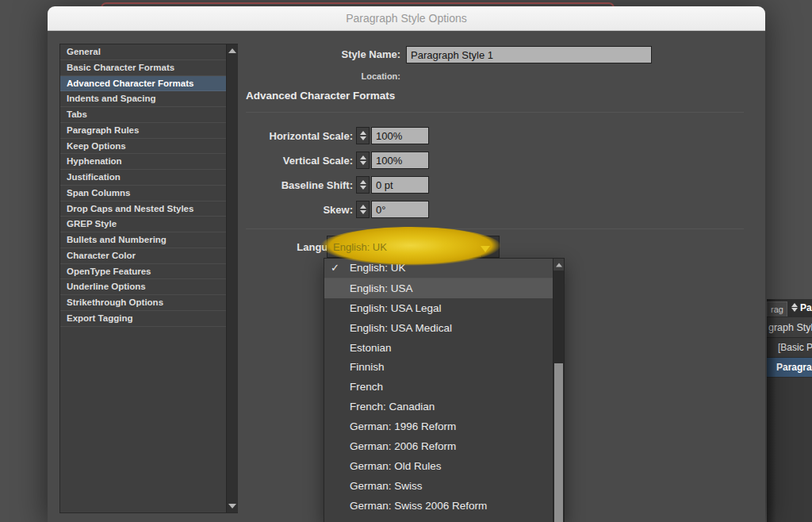 The image size is (812, 522). What do you see at coordinates (363, 185) in the screenshot?
I see `baseline-shift-stepper` at bounding box center [363, 185].